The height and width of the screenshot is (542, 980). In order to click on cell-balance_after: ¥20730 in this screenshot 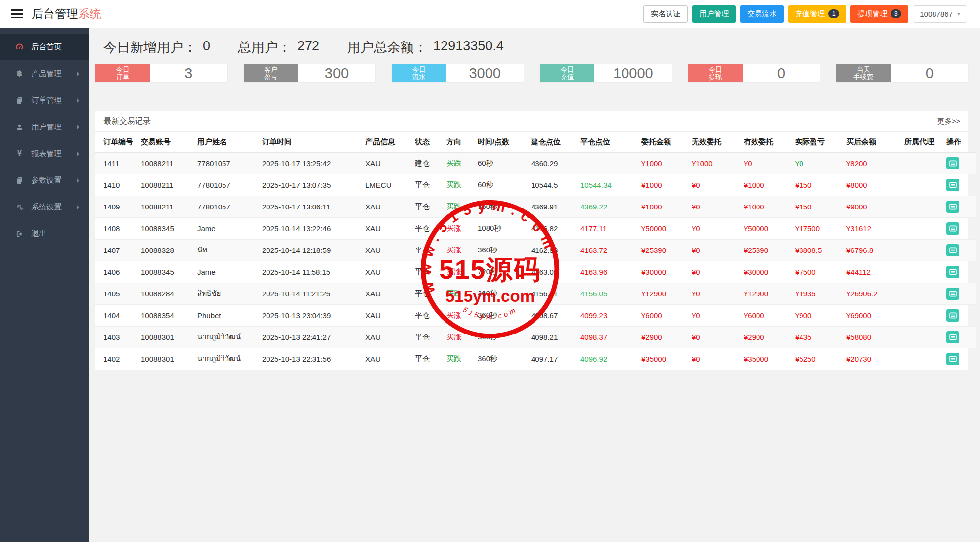, I will do `click(875, 359)`.